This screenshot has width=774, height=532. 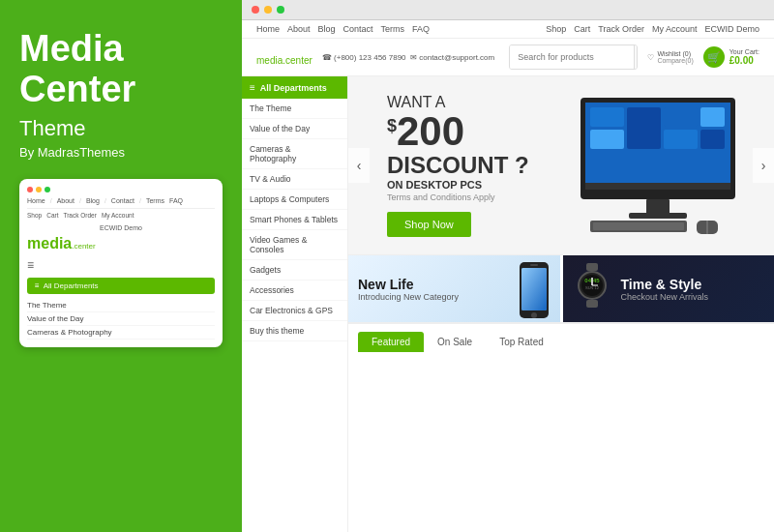 What do you see at coordinates (294, 311) in the screenshot?
I see `dept-item-car: Car Electronics & GPS` at bounding box center [294, 311].